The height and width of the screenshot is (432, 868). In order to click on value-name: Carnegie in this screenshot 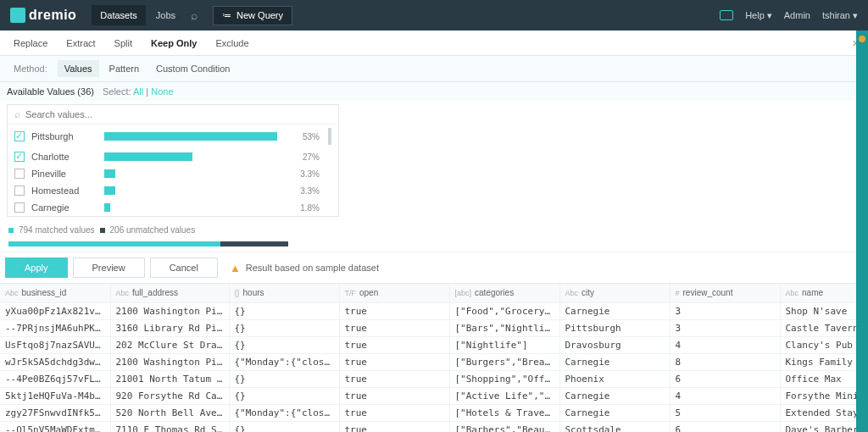, I will do `click(64, 208)`.